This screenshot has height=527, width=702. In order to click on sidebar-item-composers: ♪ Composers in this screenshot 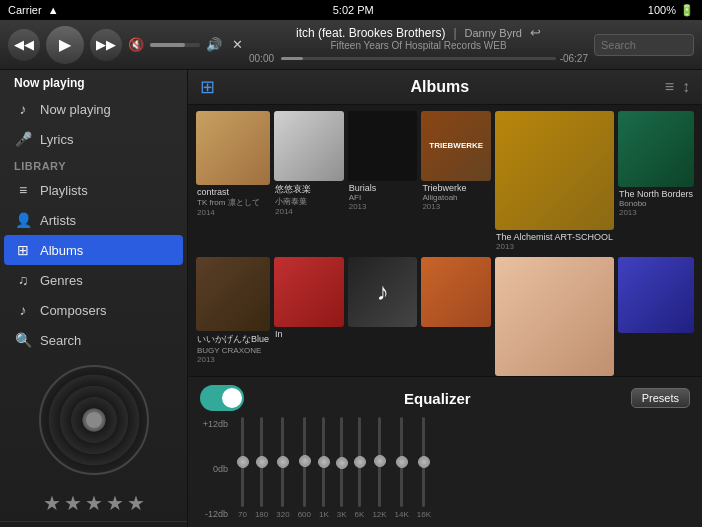, I will do `click(94, 310)`.